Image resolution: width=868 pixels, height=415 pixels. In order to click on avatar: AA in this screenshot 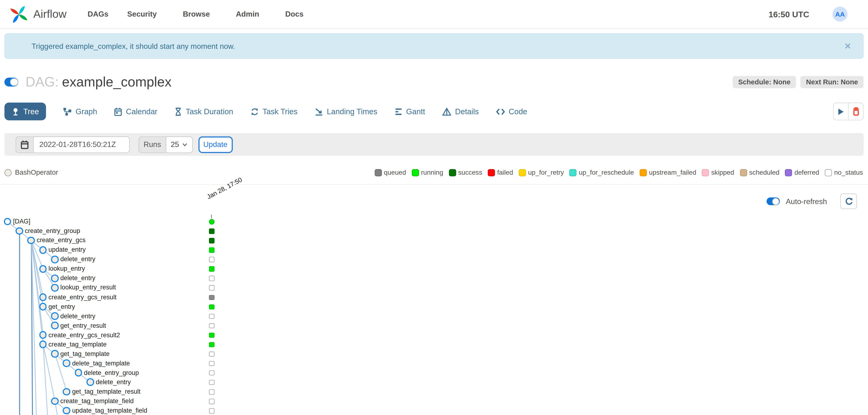, I will do `click(840, 14)`.